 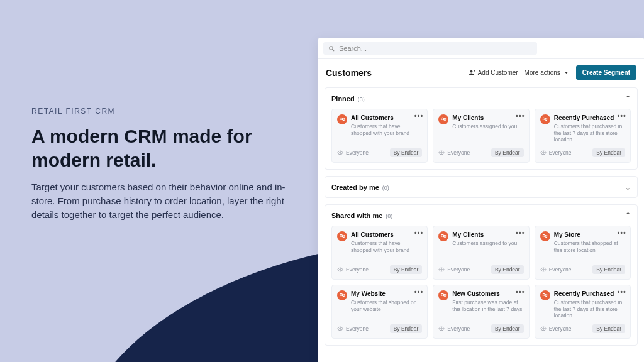 What do you see at coordinates (481, 49) in the screenshot?
I see `search-row` at bounding box center [481, 49].